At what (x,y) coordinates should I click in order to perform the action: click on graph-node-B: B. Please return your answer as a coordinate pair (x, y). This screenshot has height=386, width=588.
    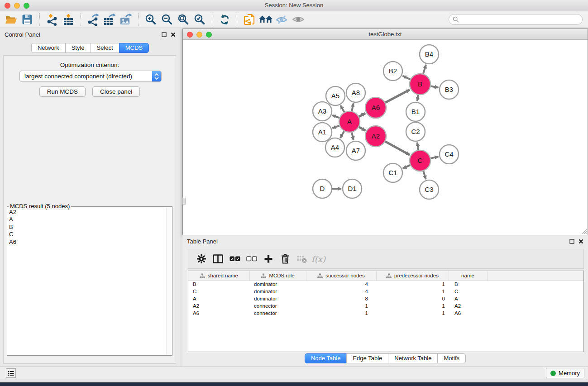
    Looking at the image, I should click on (420, 84).